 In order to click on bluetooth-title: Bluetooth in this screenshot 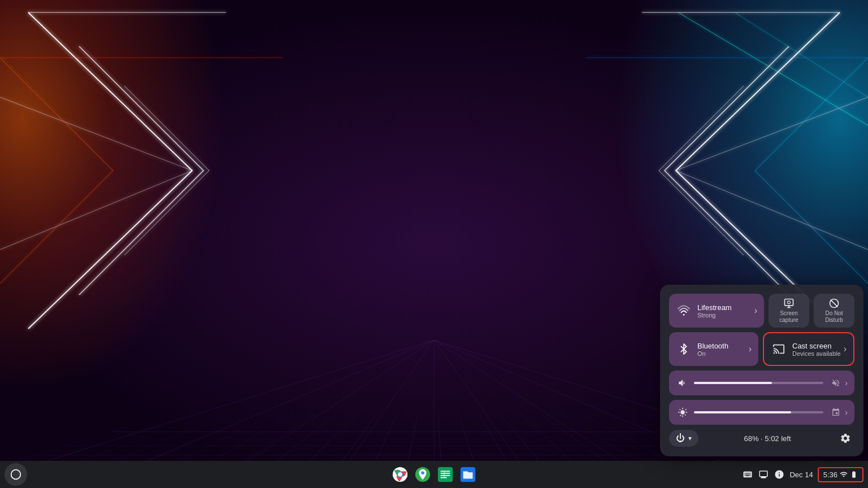, I will do `click(722, 346)`.